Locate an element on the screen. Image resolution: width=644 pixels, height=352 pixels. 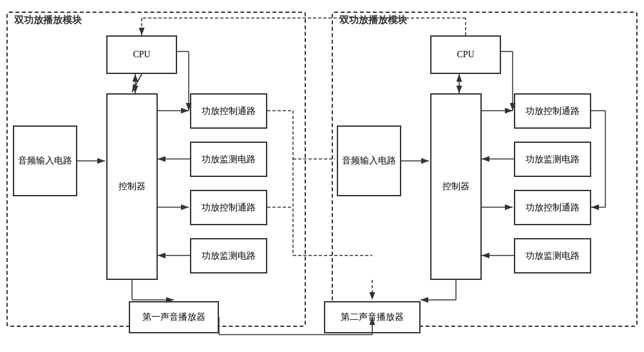
audio-player-left: 第一声音播放器 is located at coordinates (174, 317).